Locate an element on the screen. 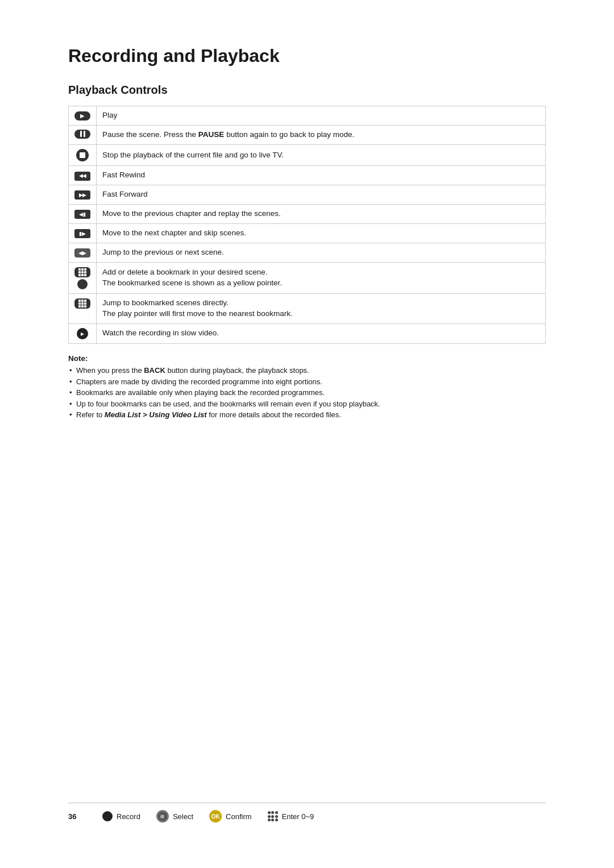 The image size is (614, 868). table-row: Jump to bookmarked scenes directly. The … is located at coordinates (307, 308).